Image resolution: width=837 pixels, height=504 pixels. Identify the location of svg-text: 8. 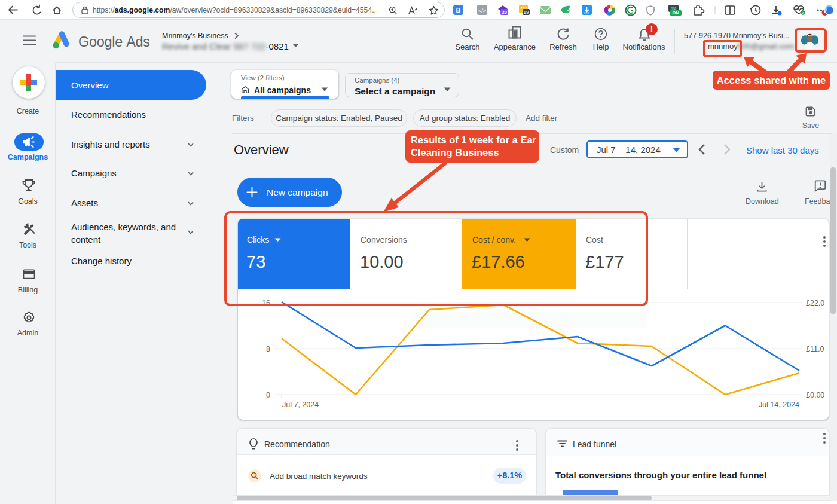
(268, 349).